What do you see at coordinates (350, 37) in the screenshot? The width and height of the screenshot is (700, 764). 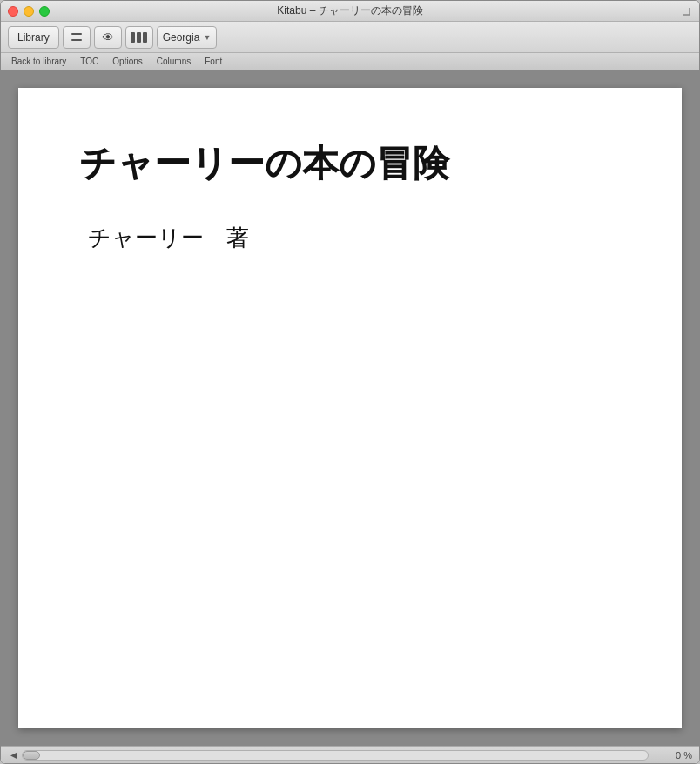 I see `toolbar: Library 👁 Georgia ▼` at bounding box center [350, 37].